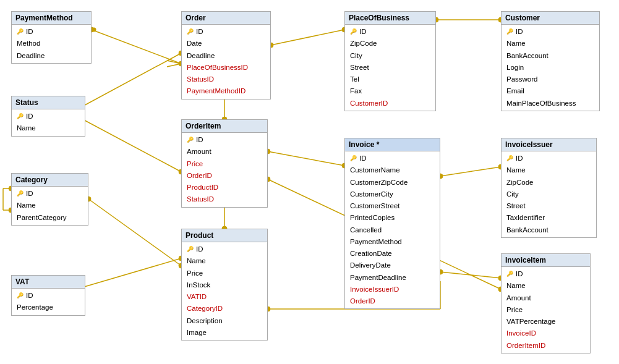  What do you see at coordinates (224, 170) in the screenshot?
I see `entity-body-orderitem: 🔑IDAmountPriceOrderIDProductIDStatusID` at bounding box center [224, 170].